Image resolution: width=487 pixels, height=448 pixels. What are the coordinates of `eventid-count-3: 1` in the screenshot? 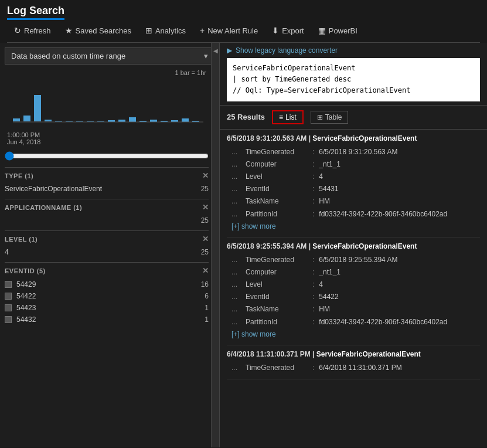 It's located at (206, 320).